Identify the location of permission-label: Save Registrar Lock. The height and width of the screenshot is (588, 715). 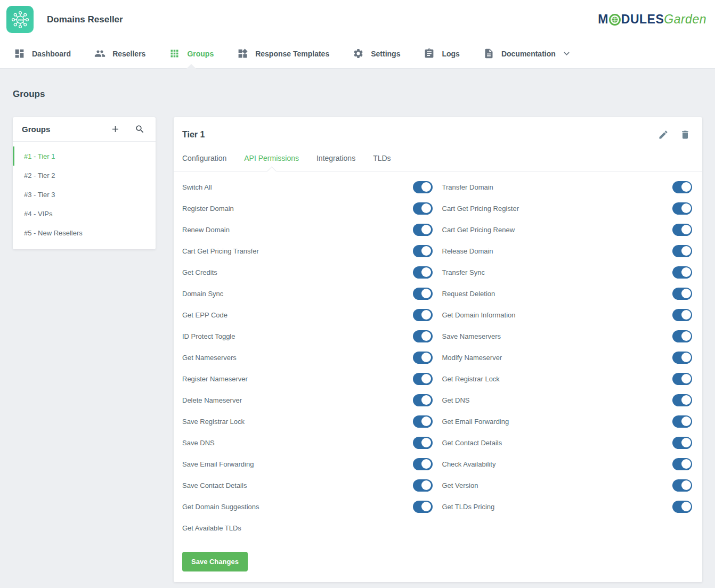
(213, 422).